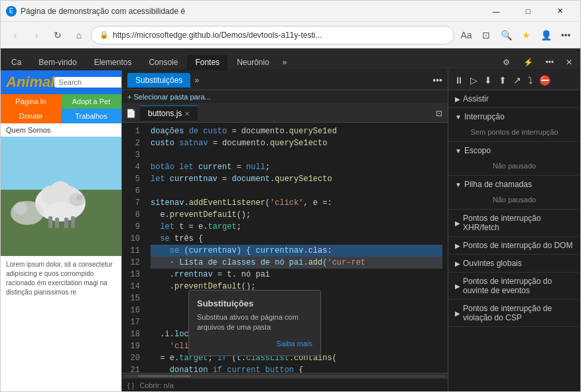 The width and height of the screenshot is (581, 392). I want to click on section-xhr-label: Pontos de interrupção XHR/fetch, so click(519, 223).